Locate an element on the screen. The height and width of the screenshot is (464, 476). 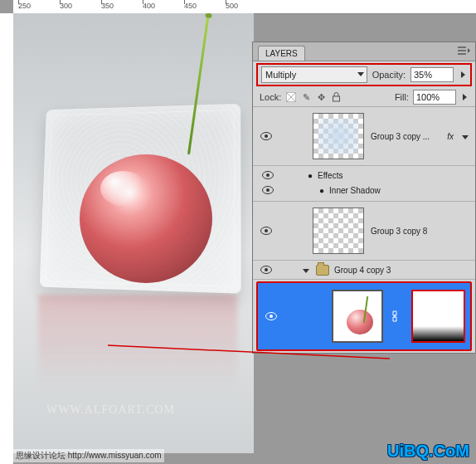
ruler-tick: 300 is located at coordinates (66, 6).